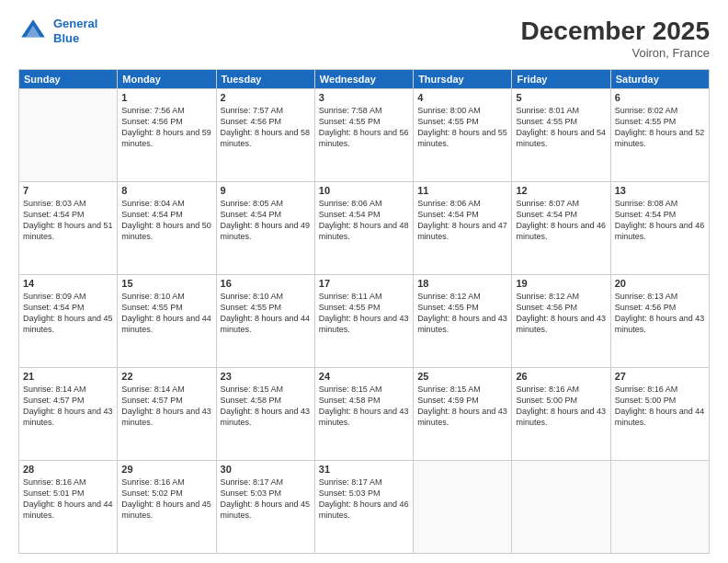 The width and height of the screenshot is (728, 563). Describe the element at coordinates (660, 136) in the screenshot. I see `table-row: 6Sunrise: 8:02 AMSunset: 4:55 PMDaylight…` at that location.